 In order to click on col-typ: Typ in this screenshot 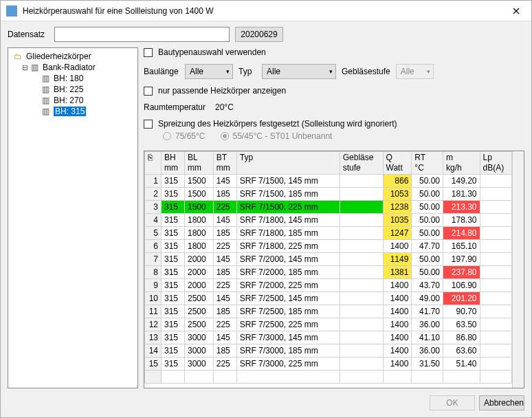, I will do `click(288, 164)`.